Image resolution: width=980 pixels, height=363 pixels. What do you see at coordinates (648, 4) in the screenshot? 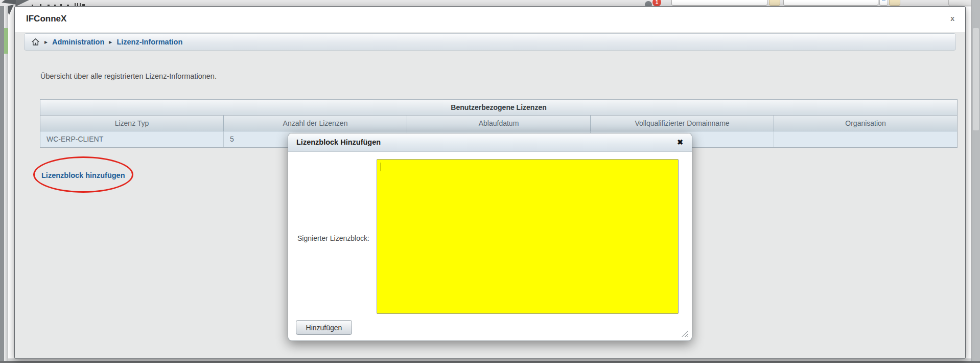
I see `notification-bell-icon` at bounding box center [648, 4].